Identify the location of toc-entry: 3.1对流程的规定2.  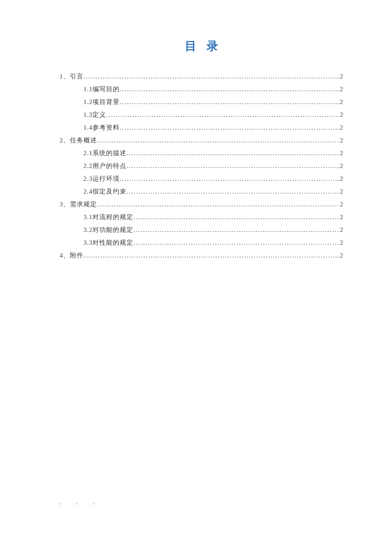
(201, 217).